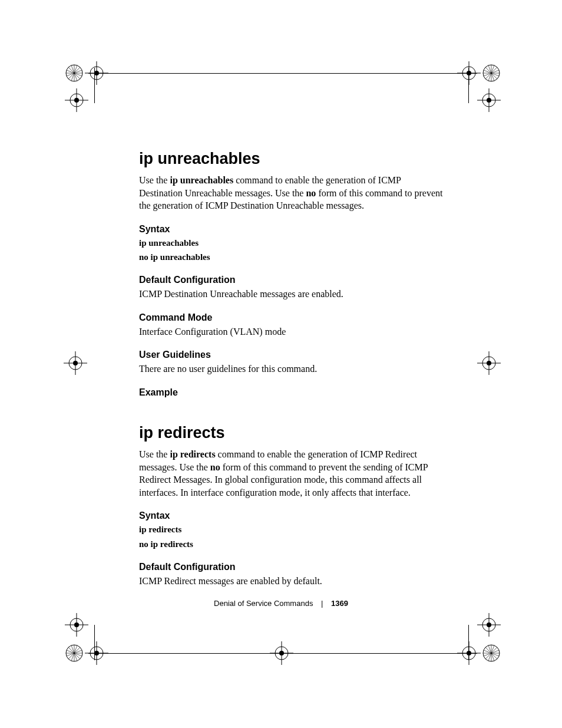 Image resolution: width=562 pixels, height=728 pixels. I want to click on footer-section: Denial of Service Commands, so click(263, 604).